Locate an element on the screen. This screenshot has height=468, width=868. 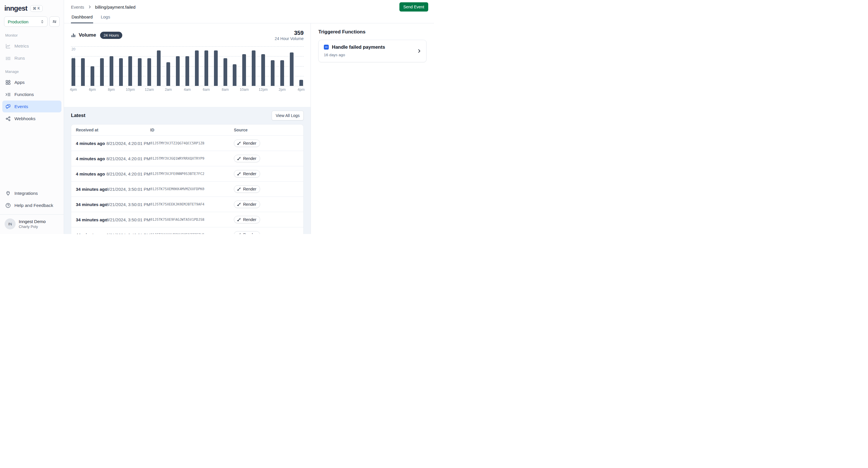
x-axis-slot: 2am is located at coordinates (168, 90).